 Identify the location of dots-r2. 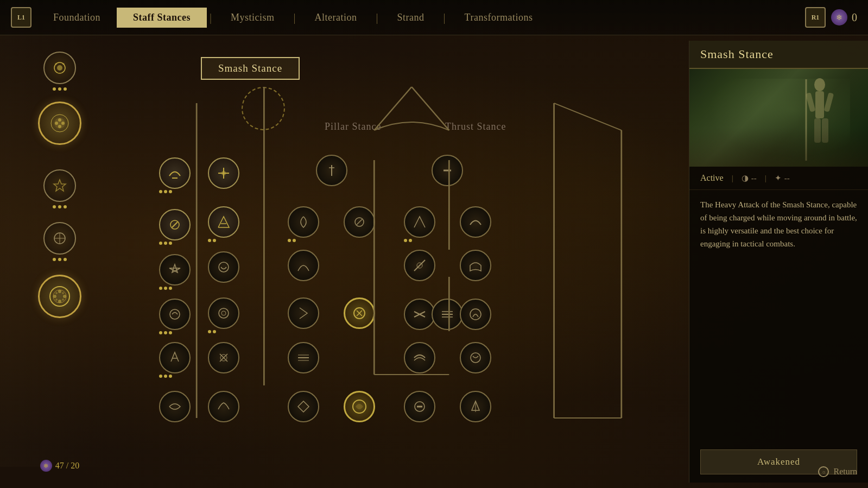
(212, 240).